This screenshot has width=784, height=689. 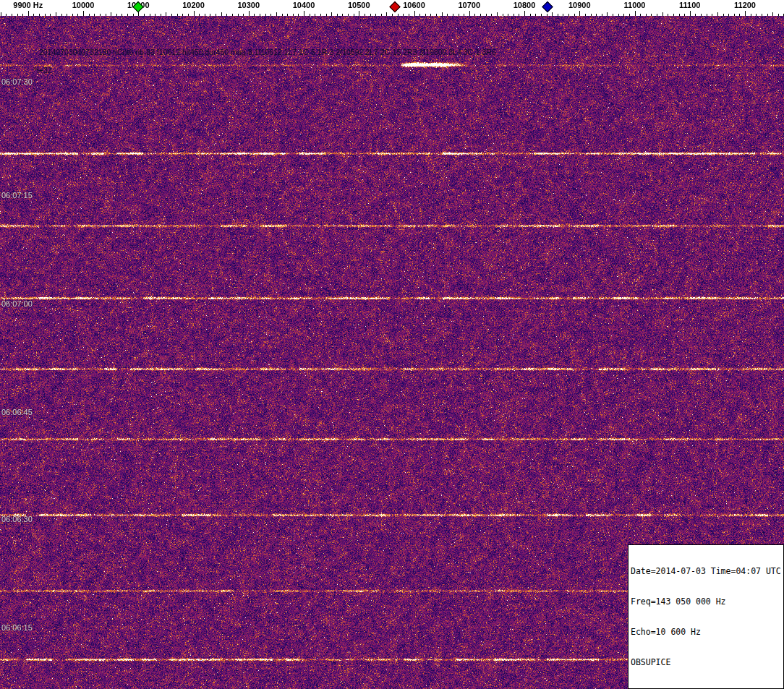 What do you see at coordinates (392, 8) in the screenshot?
I see `frequency-axis: 9900 Hz100001010010200103001040010500106…` at bounding box center [392, 8].